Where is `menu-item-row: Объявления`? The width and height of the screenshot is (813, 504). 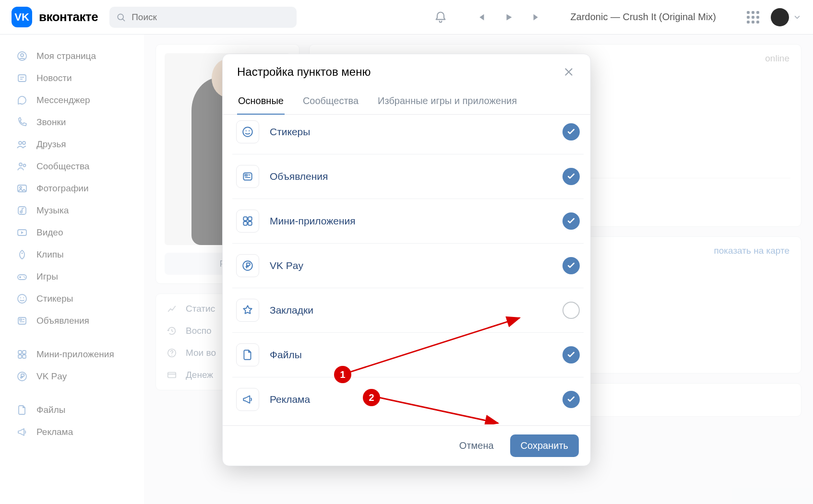 menu-item-row: Объявления is located at coordinates (408, 176).